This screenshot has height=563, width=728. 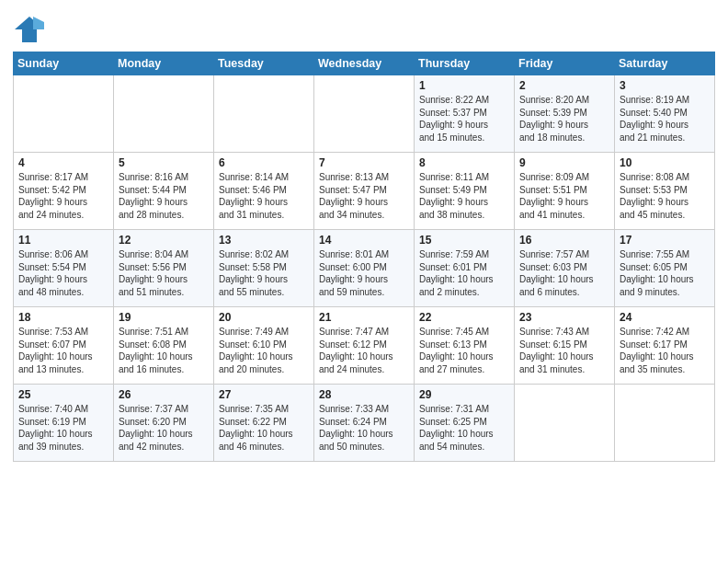 What do you see at coordinates (364, 428) in the screenshot?
I see `day-info: Sunrise: 7:33 AM Sunset: 6:24 PM Dayligh…` at bounding box center [364, 428].